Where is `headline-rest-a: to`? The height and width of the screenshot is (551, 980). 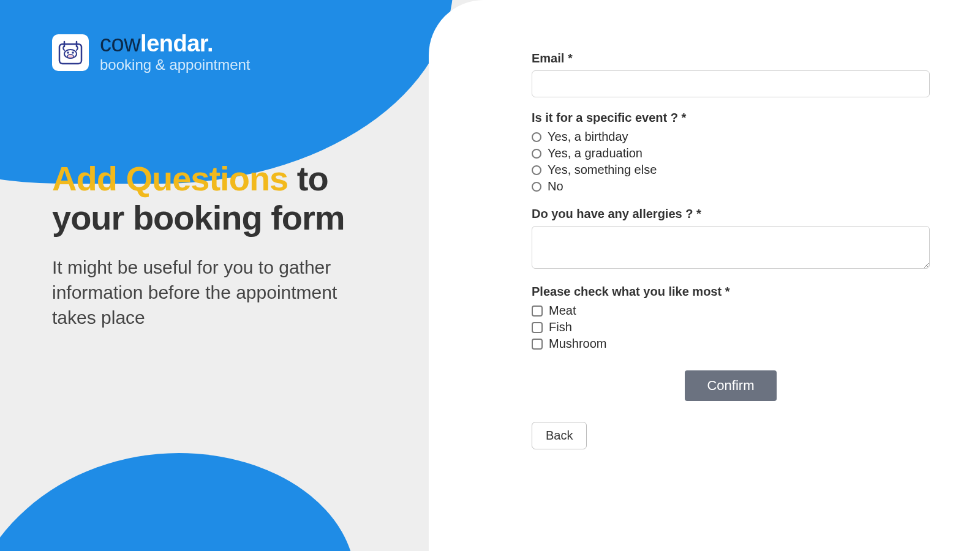 headline-rest-a: to is located at coordinates (307, 179).